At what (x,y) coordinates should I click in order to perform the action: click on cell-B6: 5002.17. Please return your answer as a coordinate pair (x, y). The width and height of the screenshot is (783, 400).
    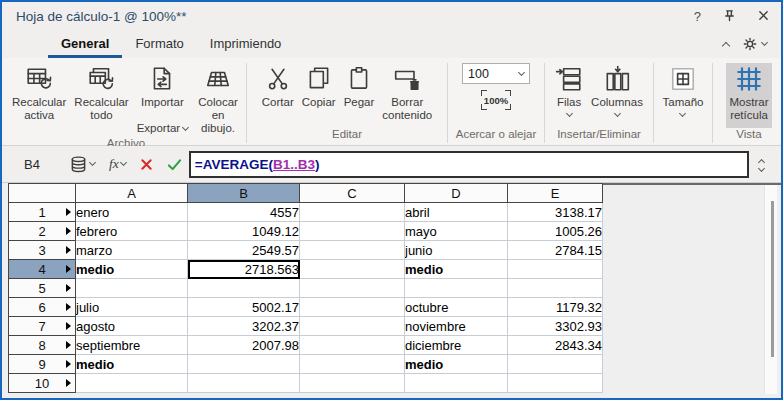
    Looking at the image, I should click on (244, 308).